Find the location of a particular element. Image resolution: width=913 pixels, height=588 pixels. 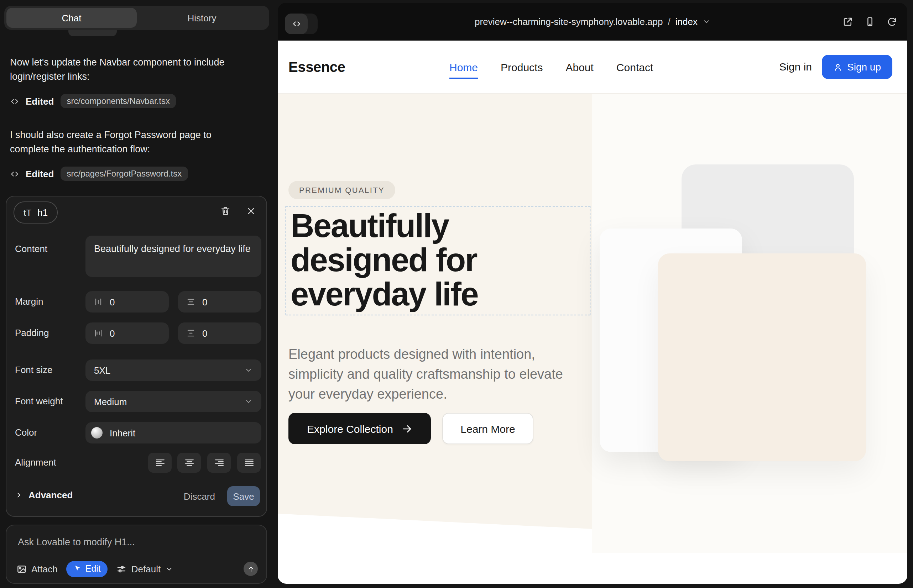

advanced-toggle: Advanced is located at coordinates (44, 495).